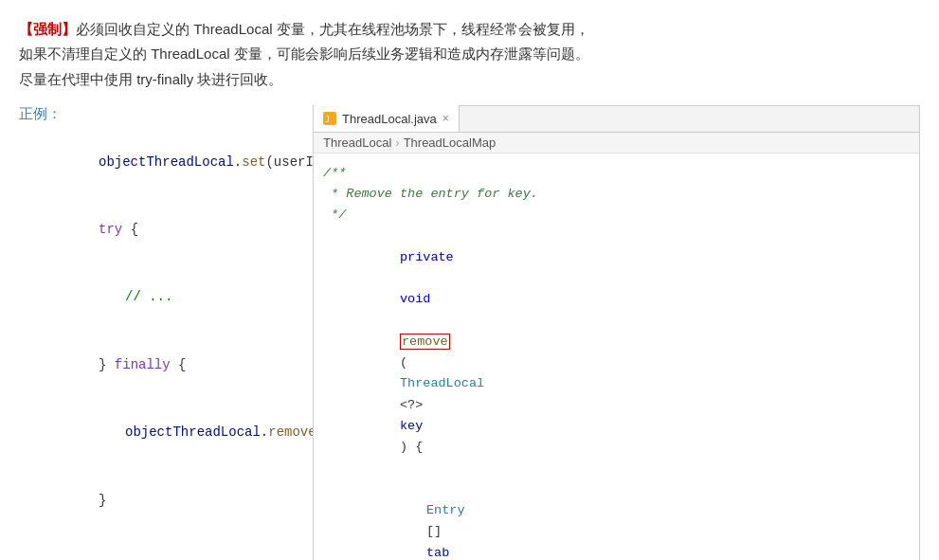 The image size is (939, 560). Describe the element at coordinates (161, 432) in the screenshot. I see `code-line-5: objectThreadLocal.remove();` at that location.